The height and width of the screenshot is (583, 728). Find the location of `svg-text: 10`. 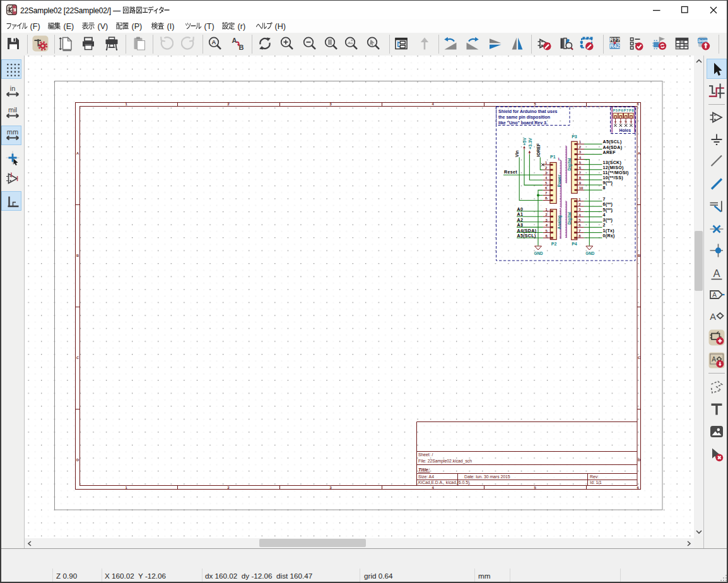

svg-text: 10 is located at coordinates (582, 188).